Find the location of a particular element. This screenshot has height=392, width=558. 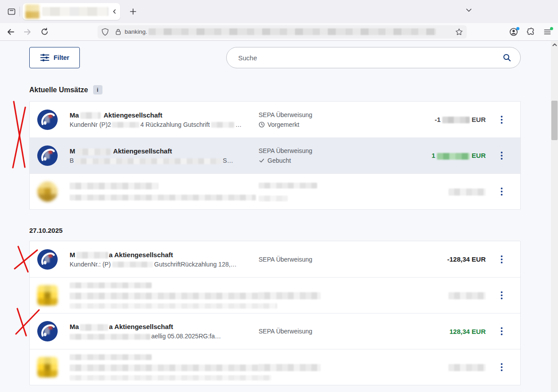

extensions-button is located at coordinates (530, 32).